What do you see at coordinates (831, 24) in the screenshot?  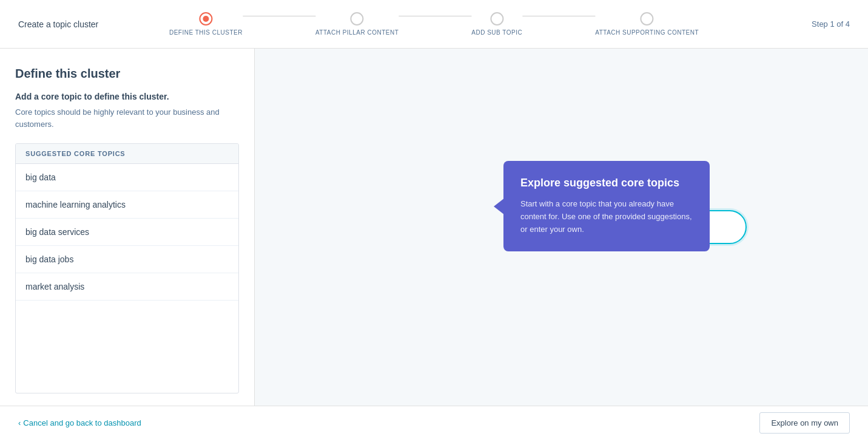 I see `step-indicator: Step 1 of 4` at bounding box center [831, 24].